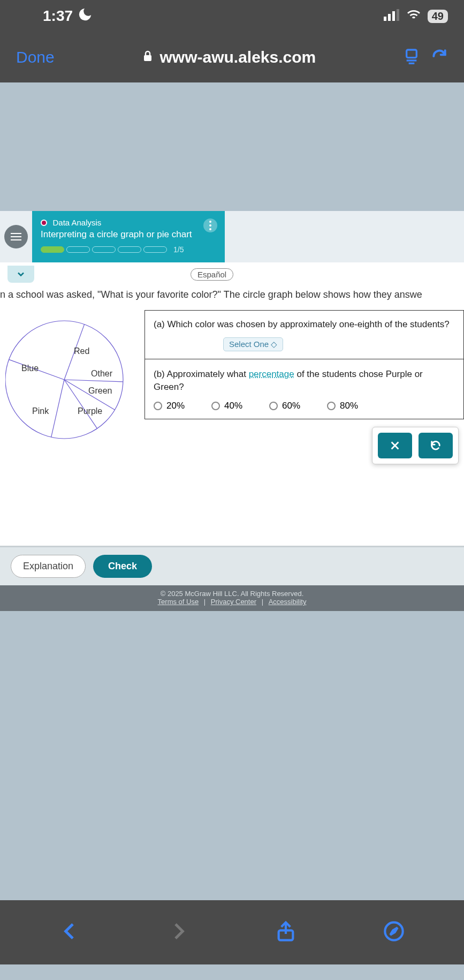  Describe the element at coordinates (438, 16) in the screenshot. I see `battery-badge: 49` at that location.